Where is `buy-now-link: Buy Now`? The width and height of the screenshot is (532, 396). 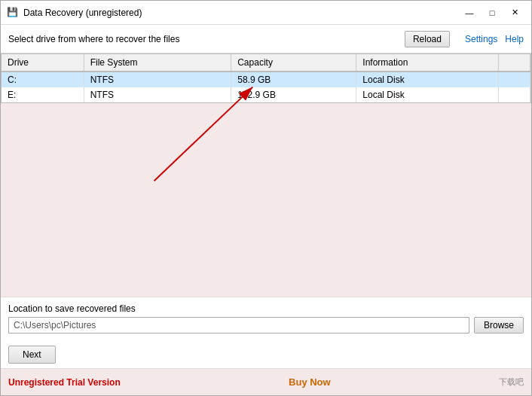
buy-now-link: Buy Now is located at coordinates (310, 382).